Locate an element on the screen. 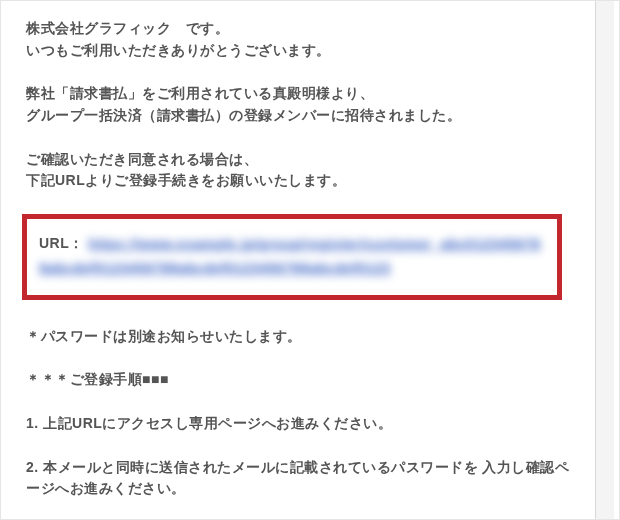 The width and height of the screenshot is (620, 520). confirm-line-1: ご確認いただき同意される場合は、 is located at coordinates (303, 160).